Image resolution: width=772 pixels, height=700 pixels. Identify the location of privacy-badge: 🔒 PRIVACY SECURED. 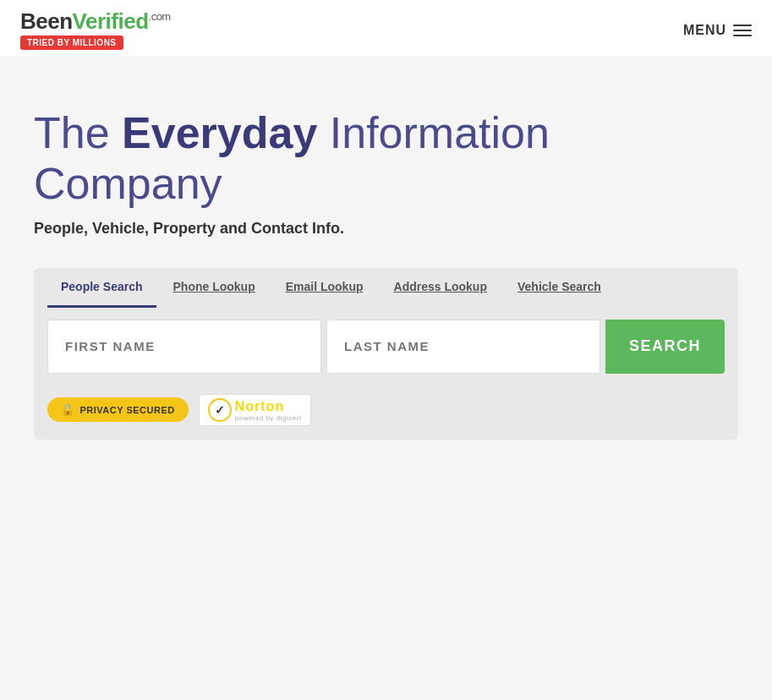
(118, 409).